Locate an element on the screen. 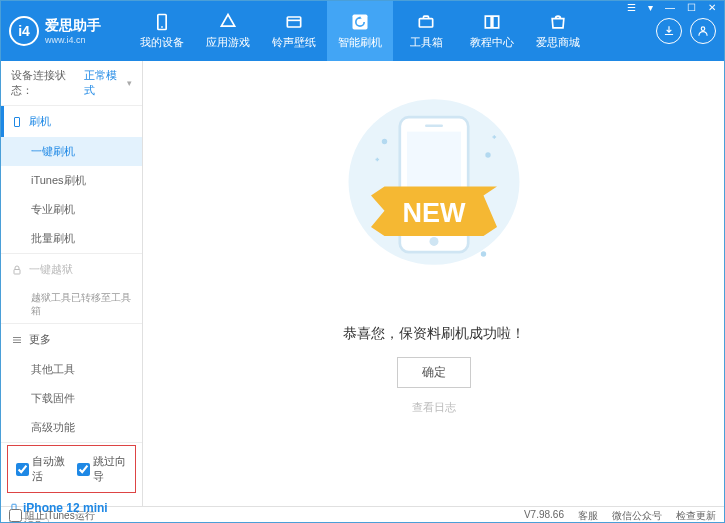 The image size is (725, 523). header: i4 爱思助手 www.i4.cn 我的设备 应用游戏 铃声壁纸 智能刷机 工具… is located at coordinates (362, 31).